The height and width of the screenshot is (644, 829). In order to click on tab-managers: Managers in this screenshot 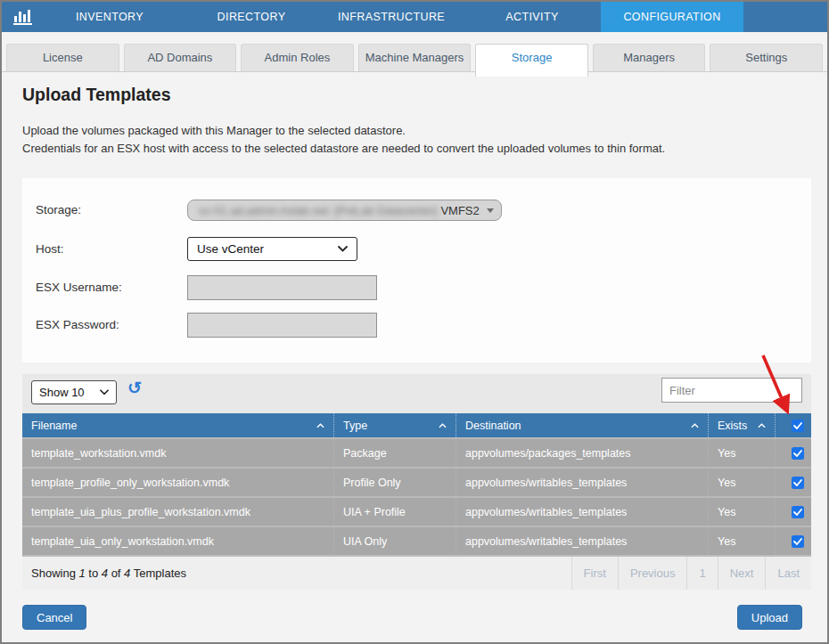, I will do `click(649, 57)`.